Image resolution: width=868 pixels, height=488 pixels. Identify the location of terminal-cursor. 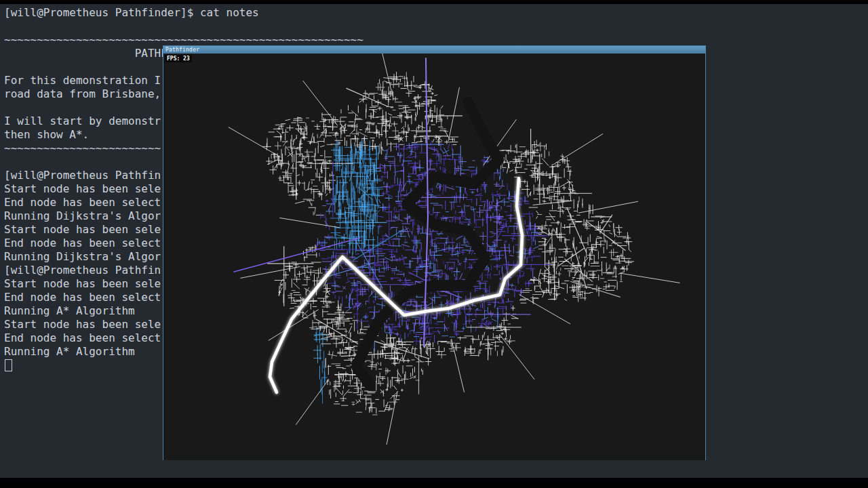
(8, 365).